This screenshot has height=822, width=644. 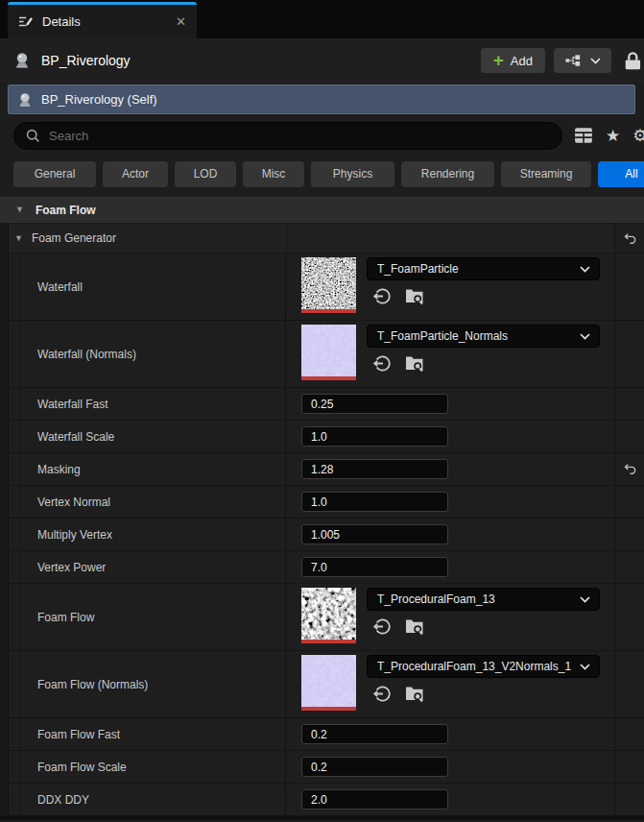 I want to click on property-row-foam-flow-normals: Foam Flow (Normals) T_ProceduralFoam_13_…, so click(x=322, y=685).